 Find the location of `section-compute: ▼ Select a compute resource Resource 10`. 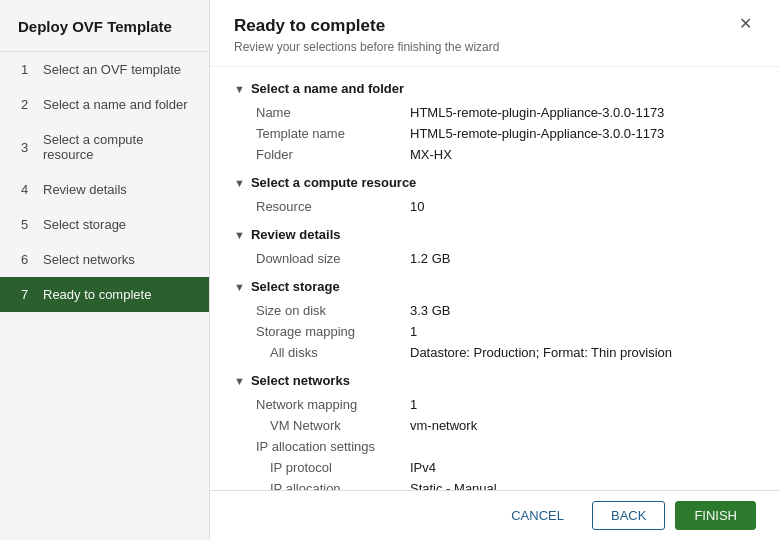

section-compute: ▼ Select a compute resource Resource 10 is located at coordinates (495, 196).